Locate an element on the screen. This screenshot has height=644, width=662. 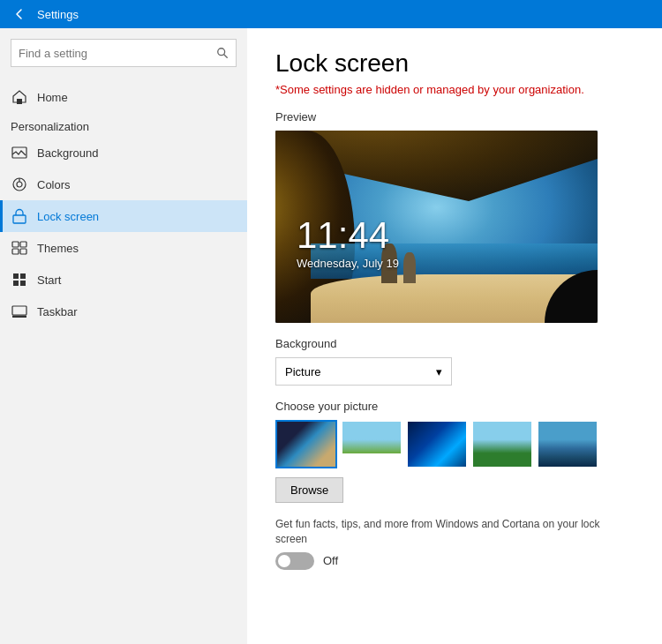
thumb3-image is located at coordinates (437, 445).